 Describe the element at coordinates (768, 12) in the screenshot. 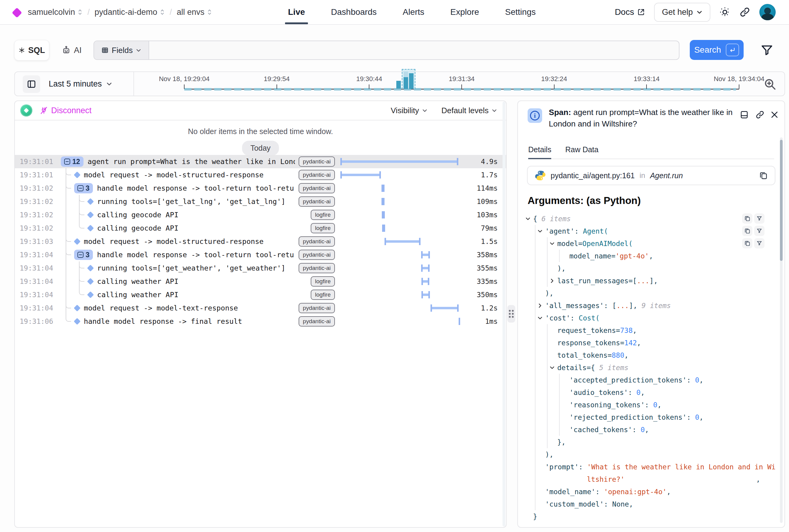

I see `avatar` at that location.